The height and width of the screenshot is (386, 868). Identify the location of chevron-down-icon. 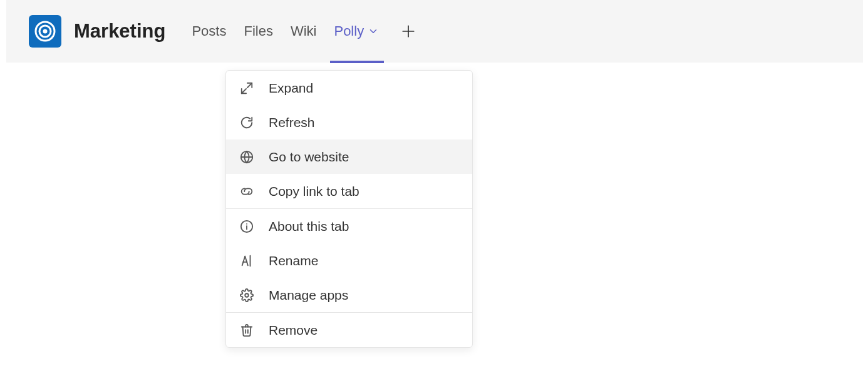
(373, 31).